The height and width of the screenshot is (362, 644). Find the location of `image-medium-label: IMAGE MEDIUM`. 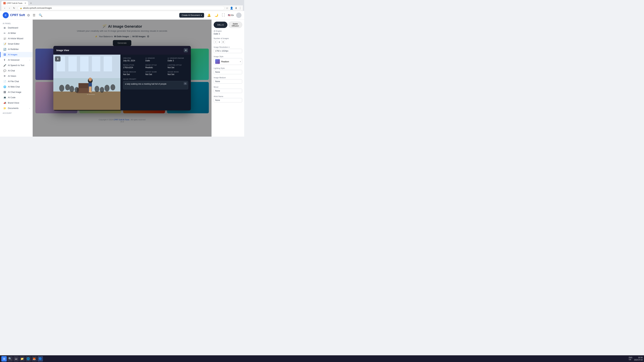

image-medium-label: IMAGE MEDIUM is located at coordinates (134, 72).